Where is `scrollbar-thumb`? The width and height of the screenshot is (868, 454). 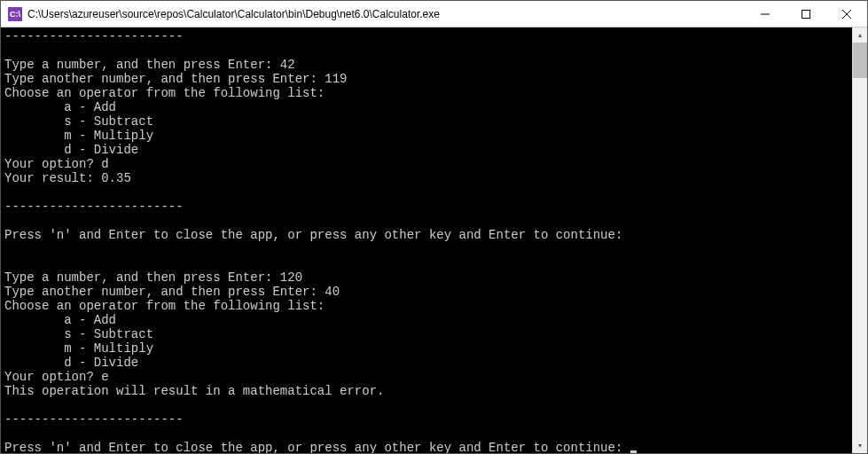 scrollbar-thumb is located at coordinates (860, 60).